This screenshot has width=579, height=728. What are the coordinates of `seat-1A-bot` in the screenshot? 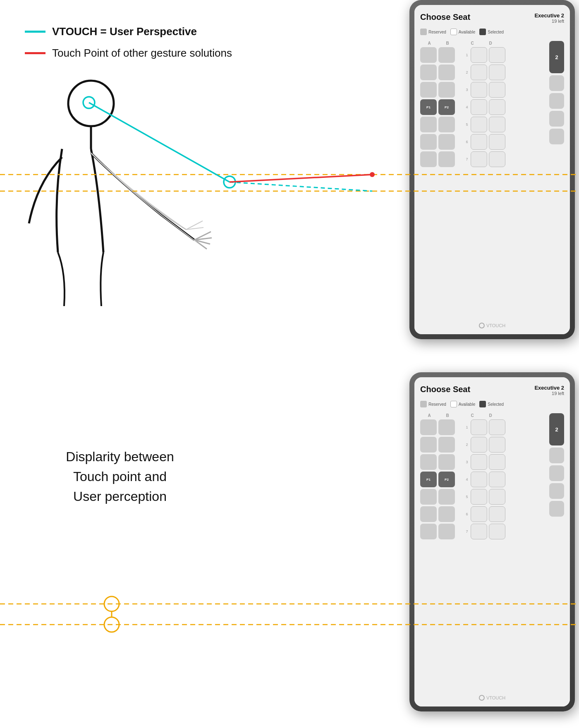 It's located at (428, 427).